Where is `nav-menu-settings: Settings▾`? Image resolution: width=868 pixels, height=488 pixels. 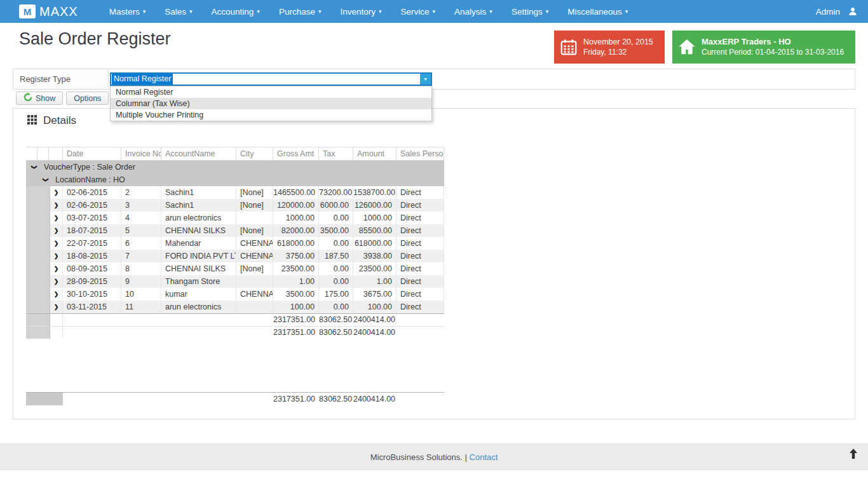
nav-menu-settings: Settings▾ is located at coordinates (530, 11).